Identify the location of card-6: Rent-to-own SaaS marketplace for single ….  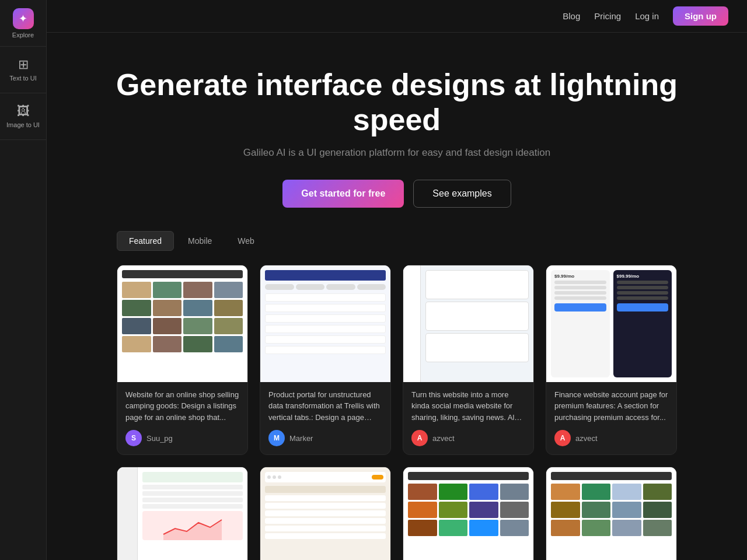
(326, 513).